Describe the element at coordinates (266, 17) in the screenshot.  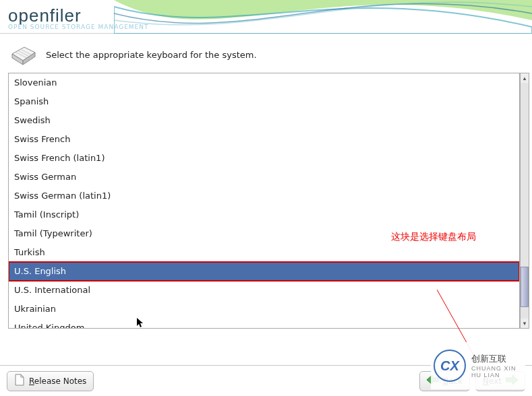
I see `header-banner: openfiler OPEN SOURCE STORAGE MANAGEMENT` at that location.